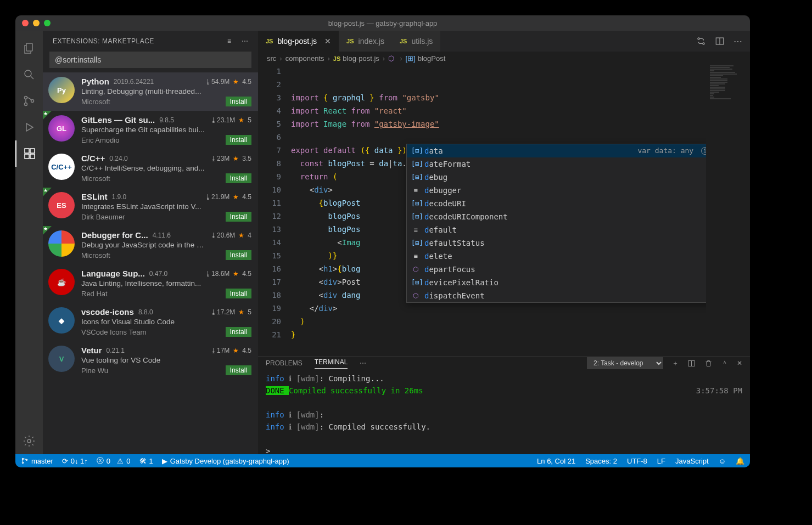  Describe the element at coordinates (403, 41) in the screenshot. I see `js-file-icon: JS` at that location.